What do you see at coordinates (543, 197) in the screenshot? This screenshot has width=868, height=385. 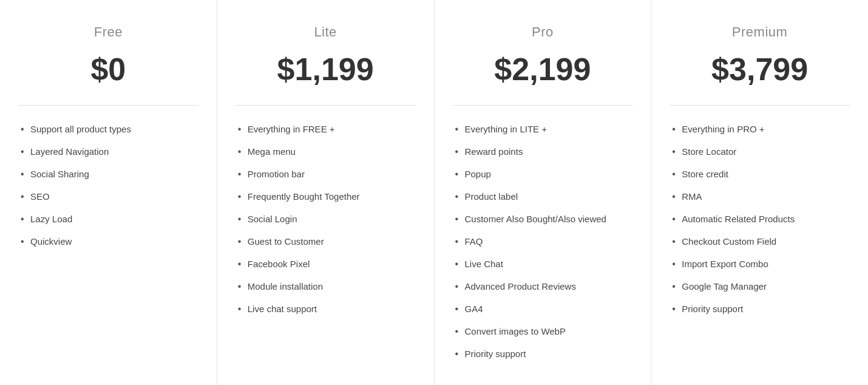 I see `list-item: Product label` at bounding box center [543, 197].